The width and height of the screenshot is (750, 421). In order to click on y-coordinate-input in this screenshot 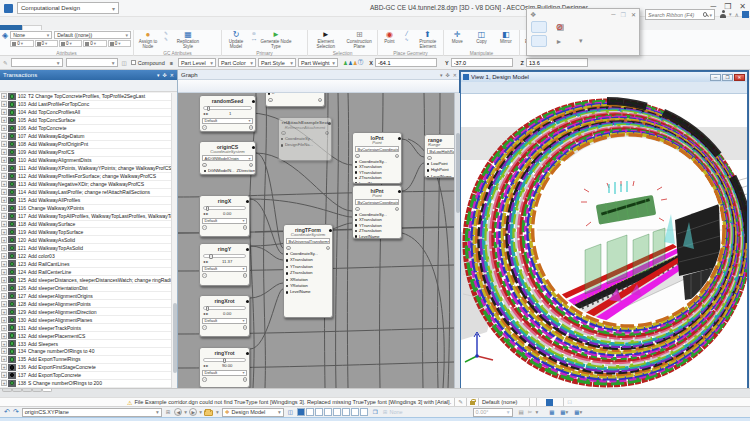, I will do `click(482, 62)`.